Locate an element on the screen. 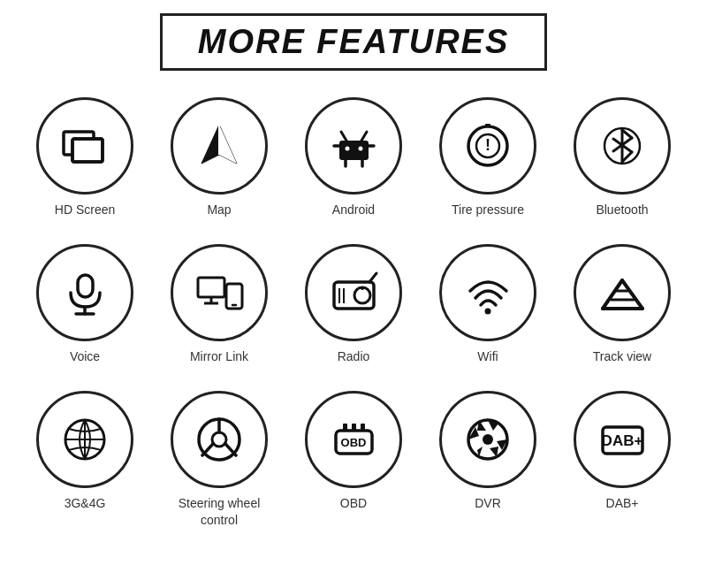 This screenshot has width=707, height=588. dab-icon-circle: DAB+ is located at coordinates (622, 439).